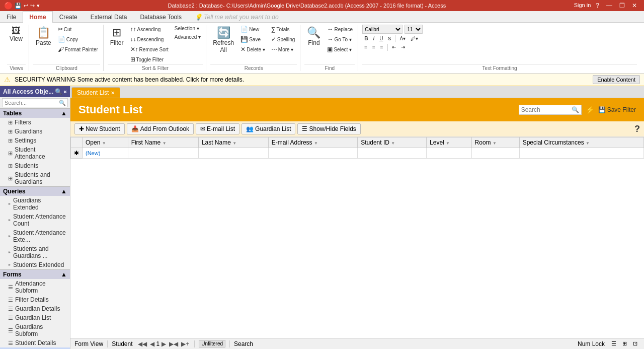  I want to click on tab-external-data: External Data, so click(109, 17).